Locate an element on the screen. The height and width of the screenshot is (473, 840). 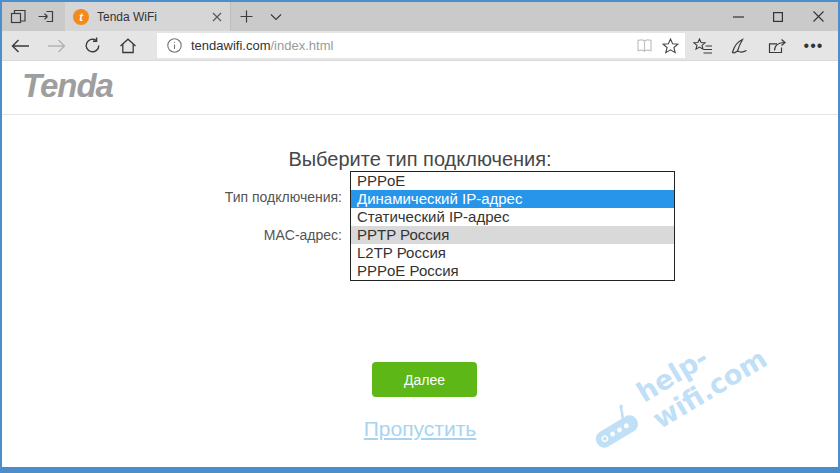
connection-type-label: Тип подключения: is located at coordinates (240, 197).